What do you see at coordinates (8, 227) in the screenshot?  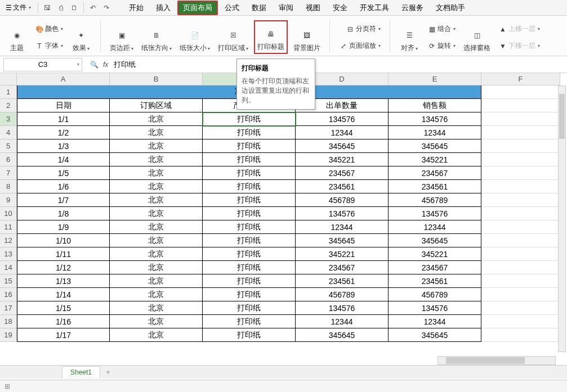 I see `row-header-11: 11` at bounding box center [8, 227].